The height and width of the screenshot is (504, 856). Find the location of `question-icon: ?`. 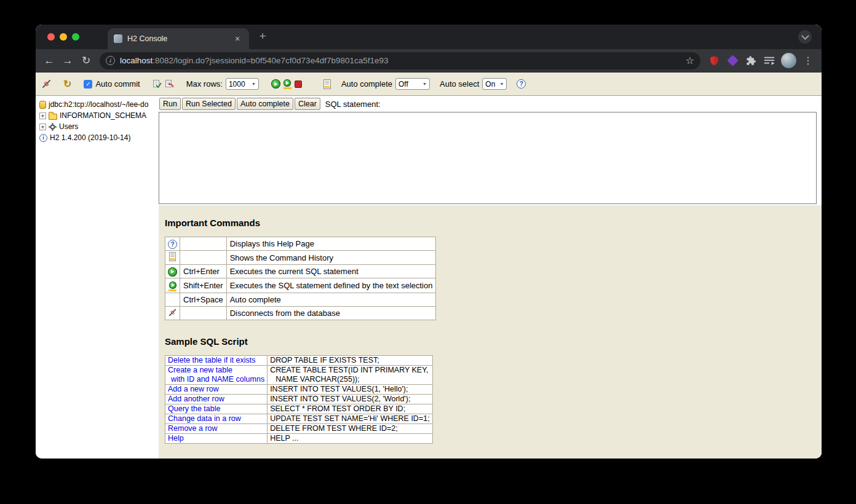

question-icon: ? is located at coordinates (521, 84).